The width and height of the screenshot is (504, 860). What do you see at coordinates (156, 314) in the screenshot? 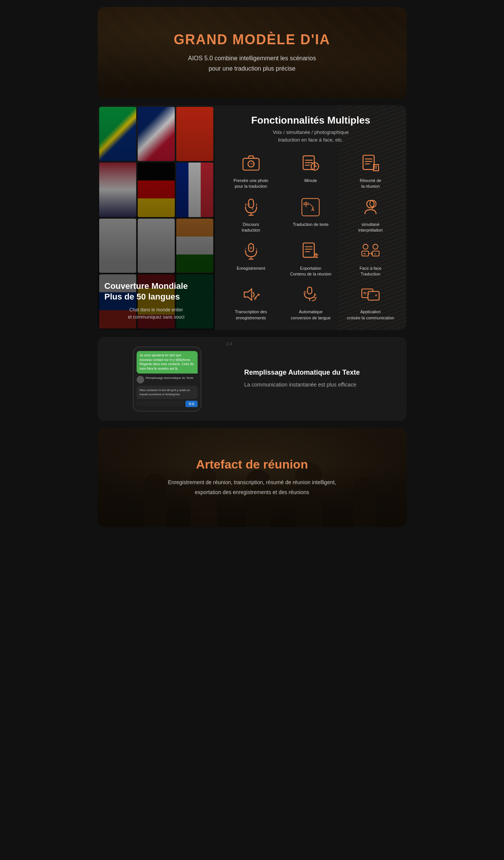
I see `world-subtitle: Chat dans le monde entier et communiquez…` at bounding box center [156, 314].